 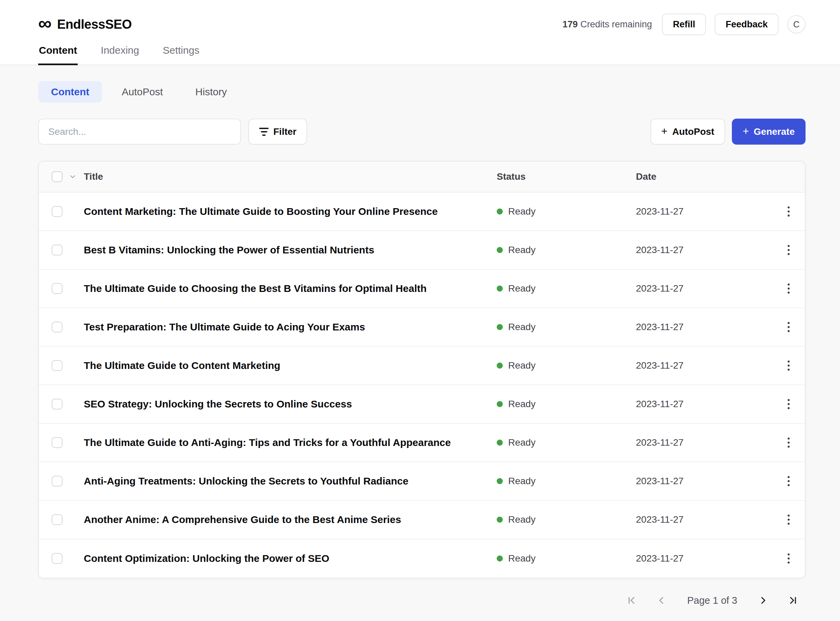 What do you see at coordinates (422, 443) in the screenshot?
I see `table-row: The Ultimate Guide to Anti-Aging: Tips a…` at bounding box center [422, 443].